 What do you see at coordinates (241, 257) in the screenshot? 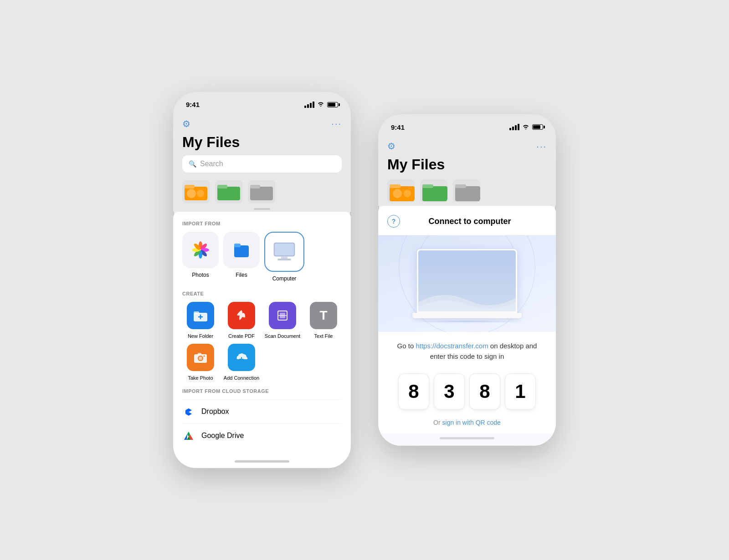
I see `import-files-item: Files` at bounding box center [241, 257].